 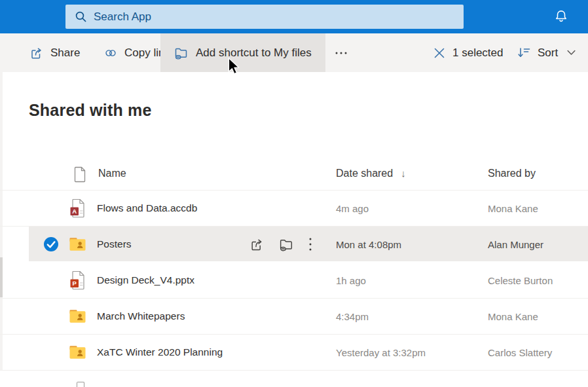 What do you see at coordinates (65, 53) in the screenshot?
I see `share-label: Share` at bounding box center [65, 53].